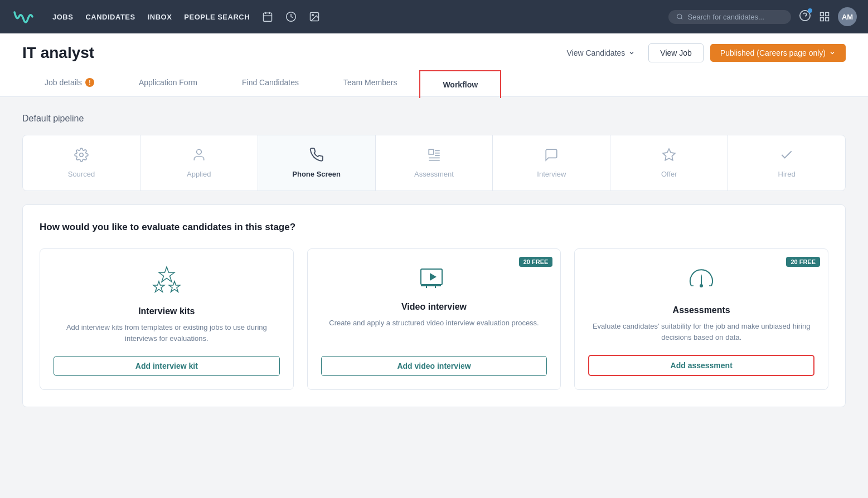 Image resolution: width=868 pixels, height=498 pixels. What do you see at coordinates (435, 163) in the screenshot?
I see `stage-assessment: Assessment` at bounding box center [435, 163].